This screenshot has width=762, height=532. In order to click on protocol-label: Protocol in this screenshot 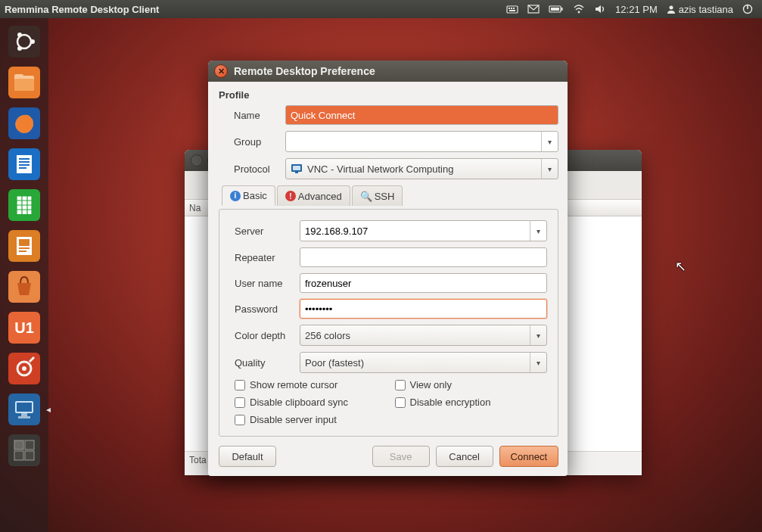, I will do `click(252, 170)`.